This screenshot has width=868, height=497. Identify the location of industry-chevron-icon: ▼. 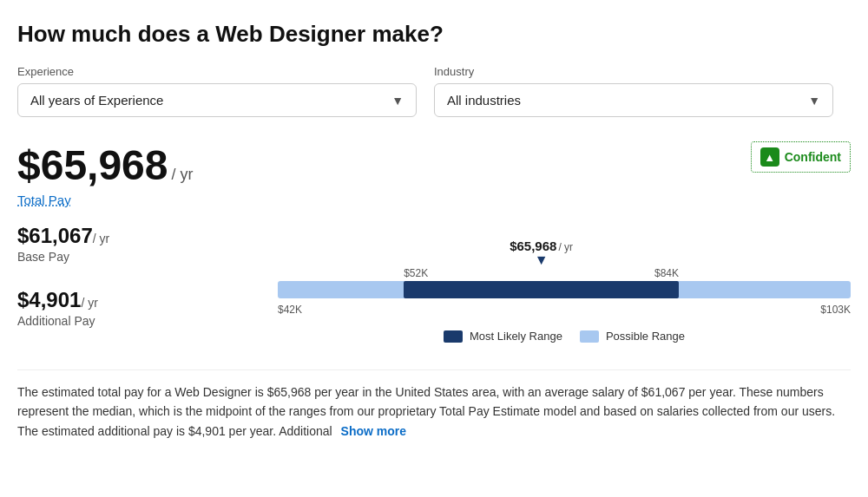
(814, 101).